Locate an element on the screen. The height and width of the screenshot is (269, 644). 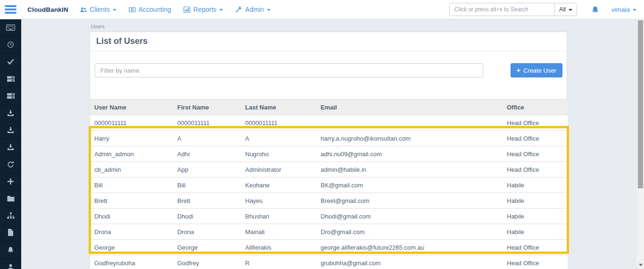
wrench-icon is located at coordinates (239, 9).